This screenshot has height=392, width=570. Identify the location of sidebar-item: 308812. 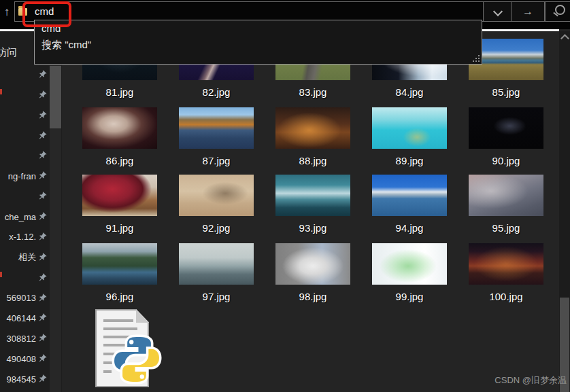
(18, 338).